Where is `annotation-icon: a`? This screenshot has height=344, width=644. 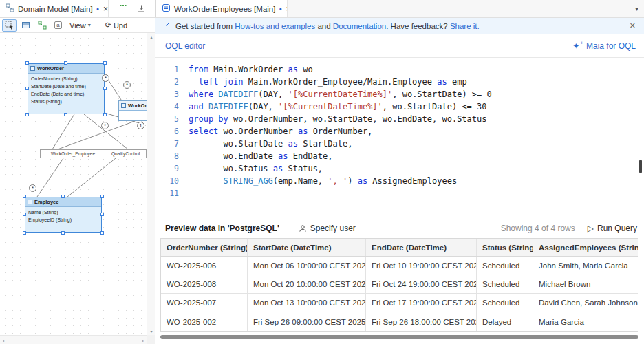
annotation-icon: a is located at coordinates (58, 25).